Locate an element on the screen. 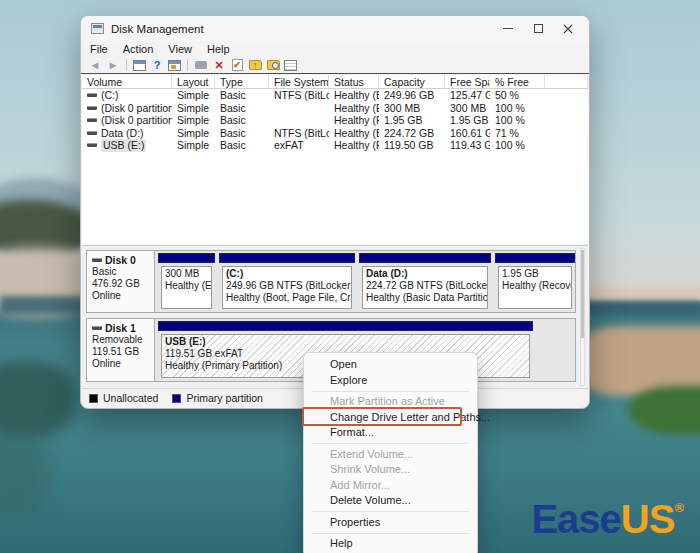  volume-row-partition1: (Disk 0 partition 1) Simple Basic Health… is located at coordinates (335, 108).